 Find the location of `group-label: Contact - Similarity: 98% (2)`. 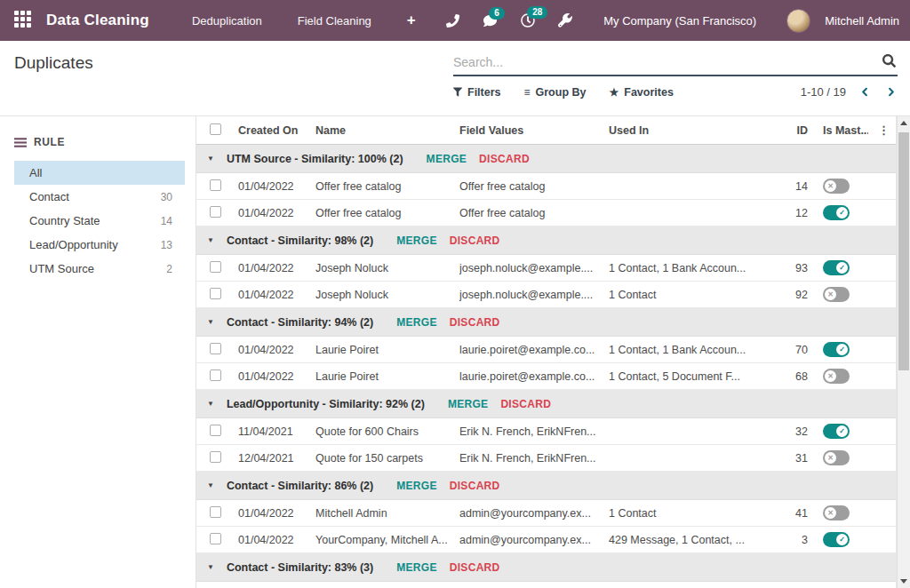

group-label: Contact - Similarity: 98% (2) is located at coordinates (300, 241).